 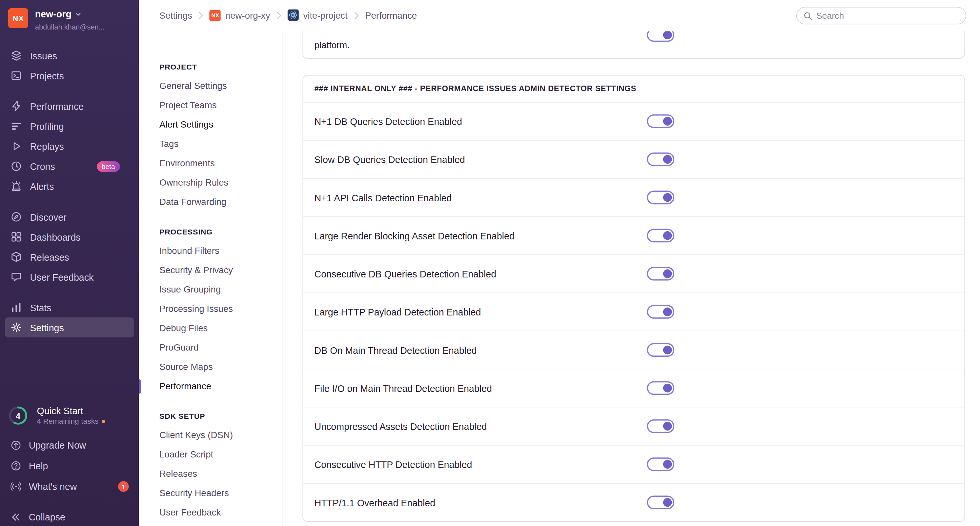 What do you see at coordinates (660, 350) in the screenshot?
I see `db-on-main-thread-toggle` at bounding box center [660, 350].